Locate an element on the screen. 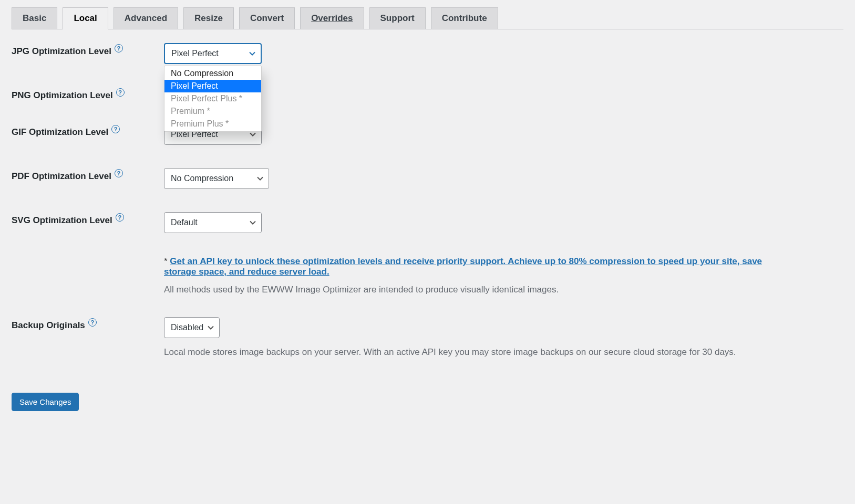  tab-basic: Basic is located at coordinates (35, 18).